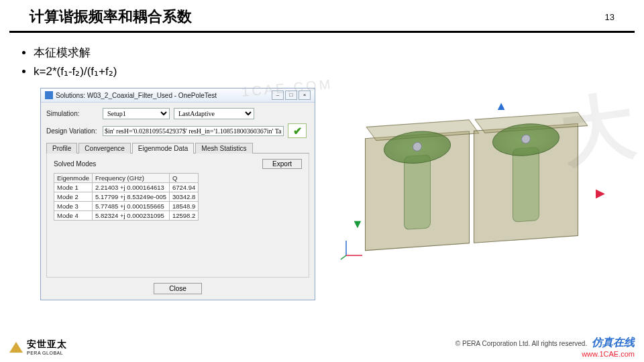 The height and width of the screenshot is (362, 644). Describe the element at coordinates (126, 216) in the screenshot. I see `table-row: Mode 45.82324 +j 0.00023109512598.2` at that location.